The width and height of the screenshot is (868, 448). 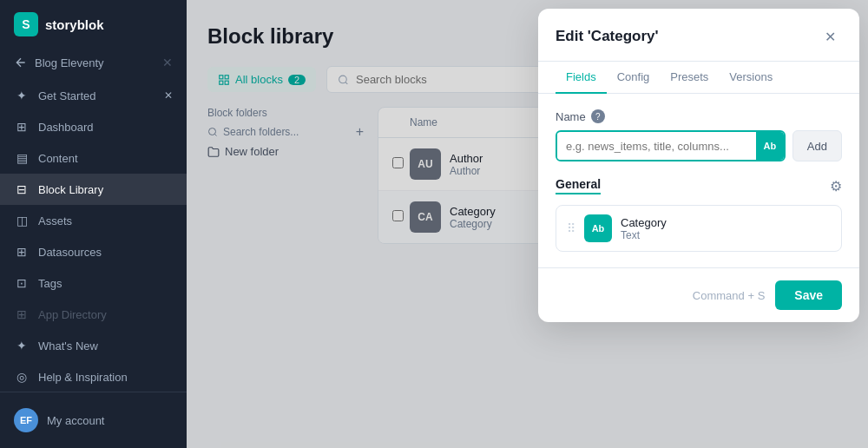 I want to click on account-label: My account, so click(x=76, y=420).